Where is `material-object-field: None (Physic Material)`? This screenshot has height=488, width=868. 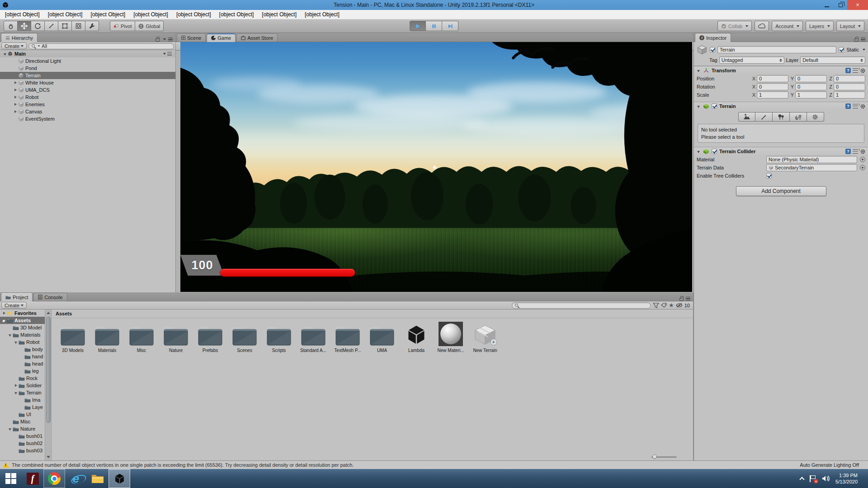
material-object-field: None (Physic Material) is located at coordinates (812, 160).